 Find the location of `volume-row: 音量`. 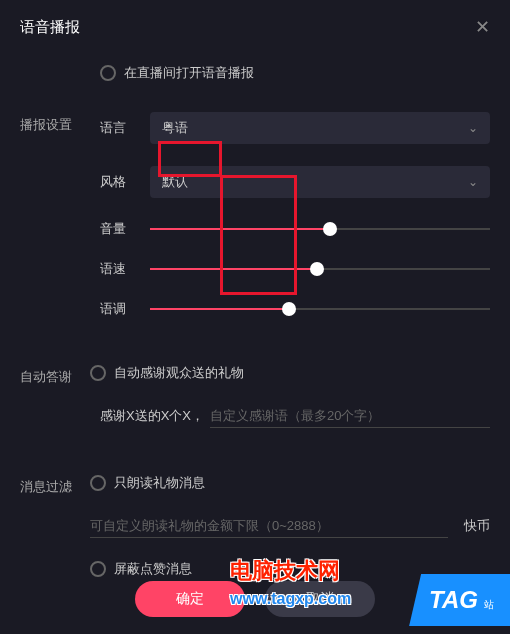

volume-row: 音量 is located at coordinates (290, 229).